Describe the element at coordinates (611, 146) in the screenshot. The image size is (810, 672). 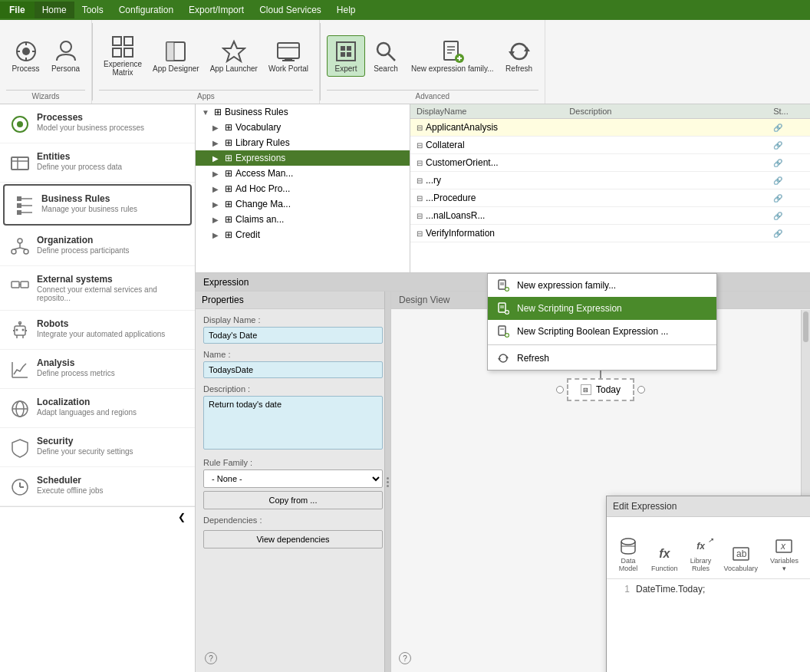
I see `table-row: ⊟ Collateral 🔗` at that location.